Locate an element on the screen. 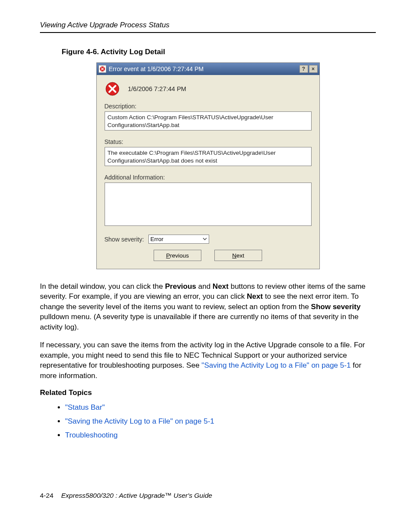 The height and width of the screenshot is (532, 414). page-number: 4-24 is located at coordinates (47, 496).